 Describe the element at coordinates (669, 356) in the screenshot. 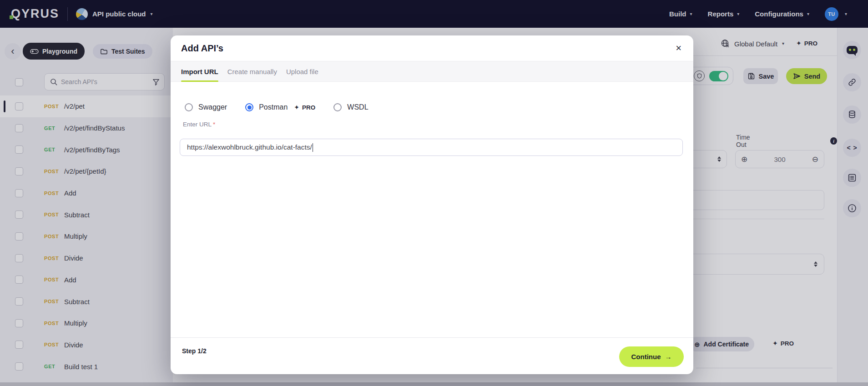

I see `arrow-right-icon: →` at that location.